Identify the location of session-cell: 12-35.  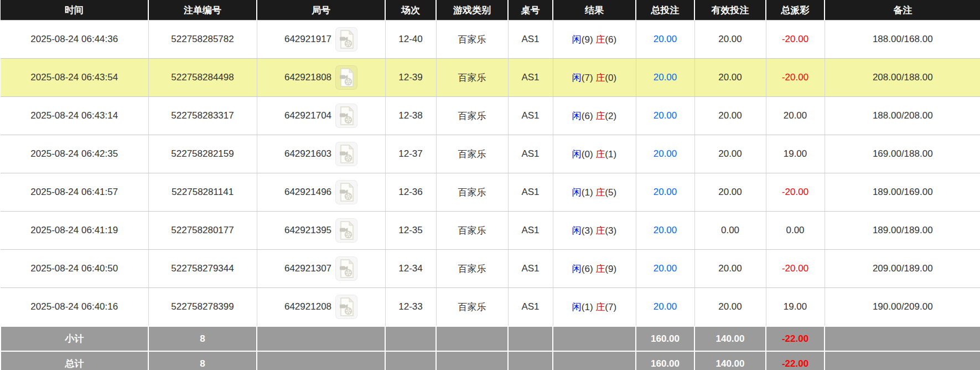
(411, 230).